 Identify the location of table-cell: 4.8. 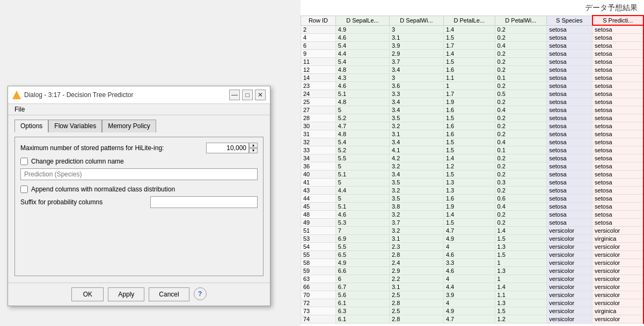
(362, 134).